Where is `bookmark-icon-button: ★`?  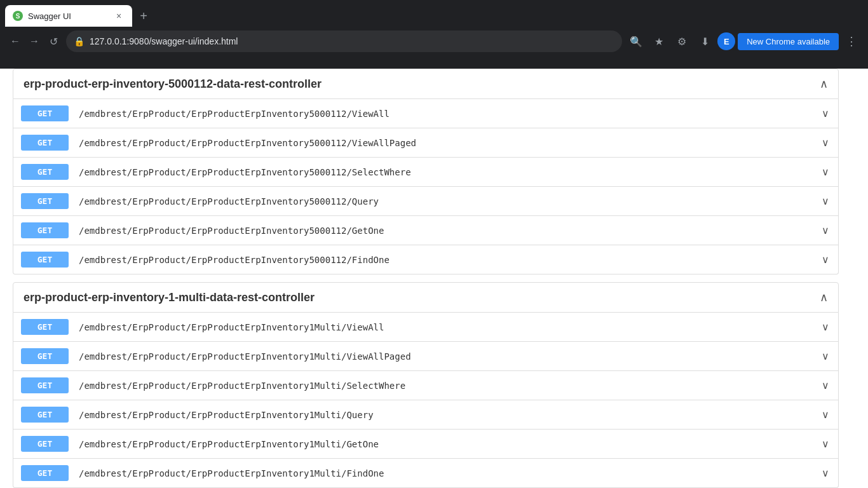 bookmark-icon-button: ★ is located at coordinates (659, 41).